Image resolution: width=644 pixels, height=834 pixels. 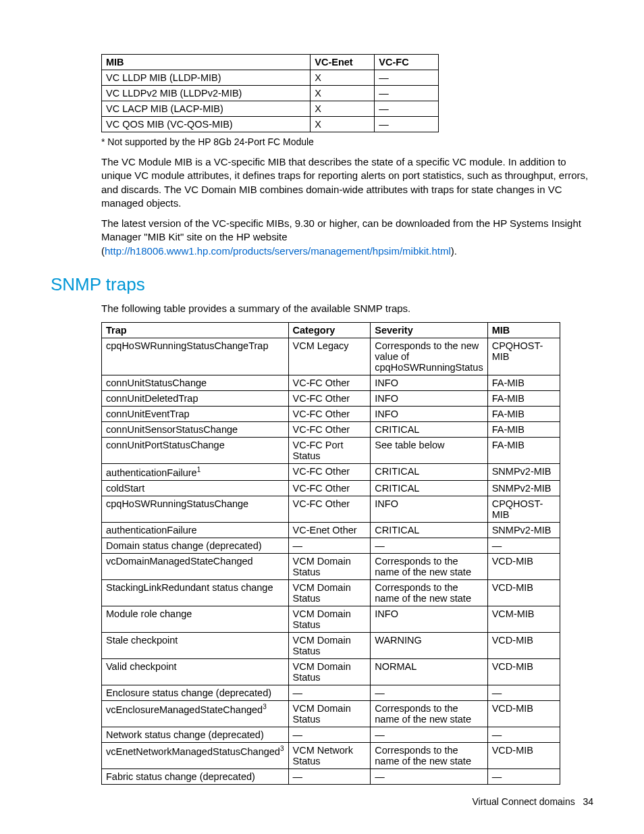 What do you see at coordinates (331, 415) in the screenshot?
I see `table-row: connUnitEventTrapVC-FC OtherINFOFA-MIB` at bounding box center [331, 415].